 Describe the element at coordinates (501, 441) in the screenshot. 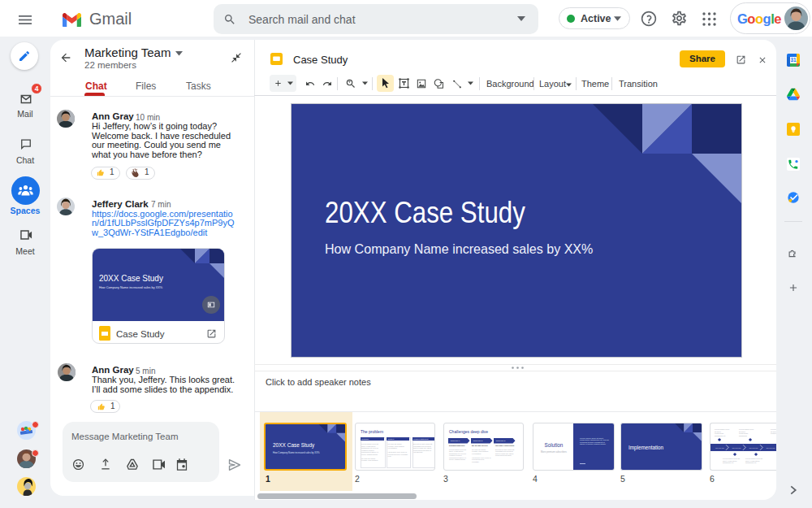

I see `svg-text: Challenge 3` at that location.